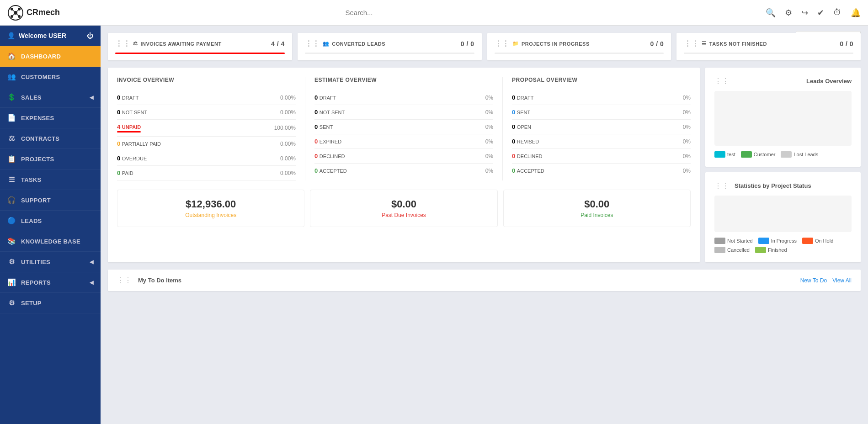 This screenshot has width=868, height=424. I want to click on sidebar-label-utilities: UTILITIES, so click(36, 262).